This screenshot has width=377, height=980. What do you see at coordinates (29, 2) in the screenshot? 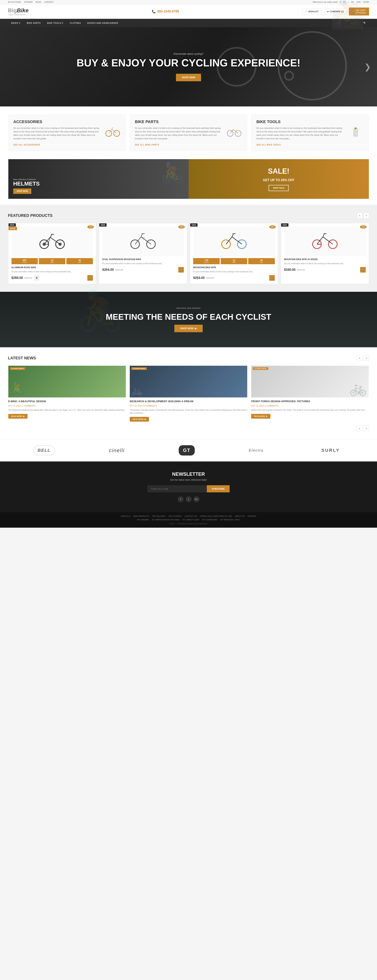
I see `sitemap-link: SITEMAP` at bounding box center [29, 2].